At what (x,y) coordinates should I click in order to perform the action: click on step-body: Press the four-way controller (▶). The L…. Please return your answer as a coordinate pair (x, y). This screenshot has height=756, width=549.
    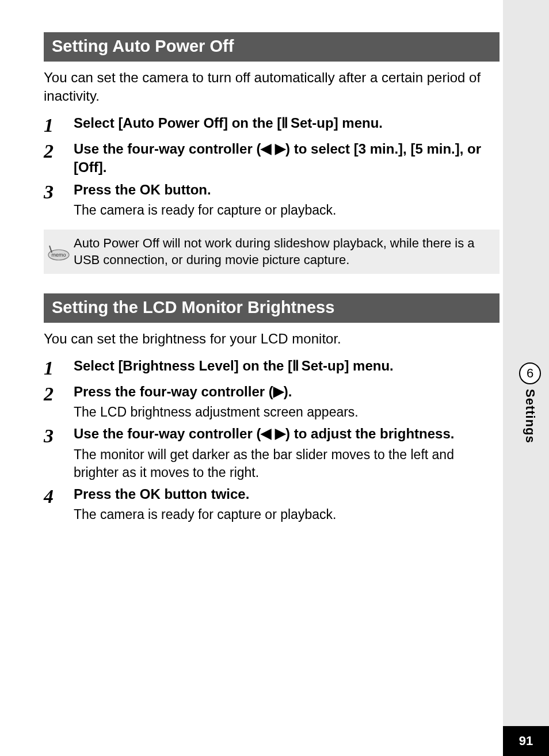
    Looking at the image, I should click on (287, 402).